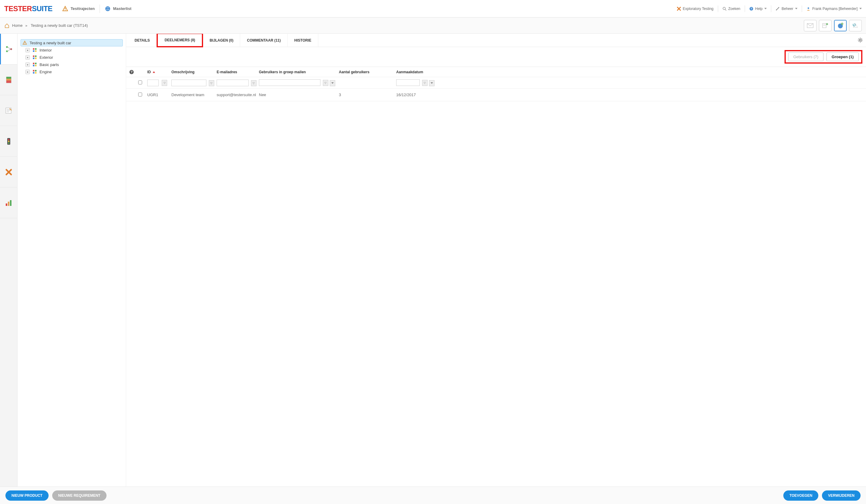 This screenshot has height=504, width=866. What do you see at coordinates (50, 43) in the screenshot?
I see `tree-root-label: Testing a newly built car` at bounding box center [50, 43].